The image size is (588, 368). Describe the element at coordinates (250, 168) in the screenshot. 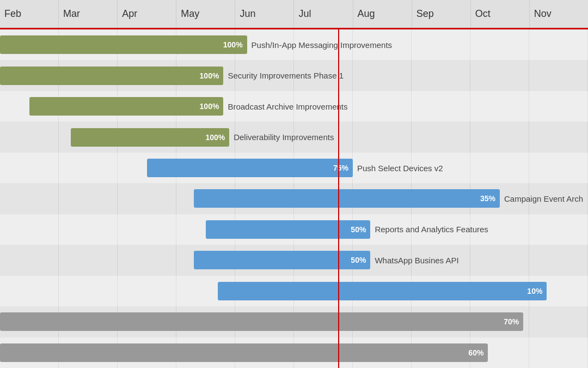

I see `bar-row5: 75%` at that location.